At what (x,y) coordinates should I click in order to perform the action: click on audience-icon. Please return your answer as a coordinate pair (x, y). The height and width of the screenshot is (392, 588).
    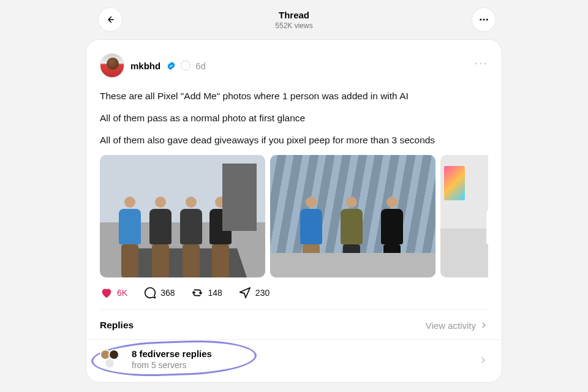
    Looking at the image, I should click on (186, 66).